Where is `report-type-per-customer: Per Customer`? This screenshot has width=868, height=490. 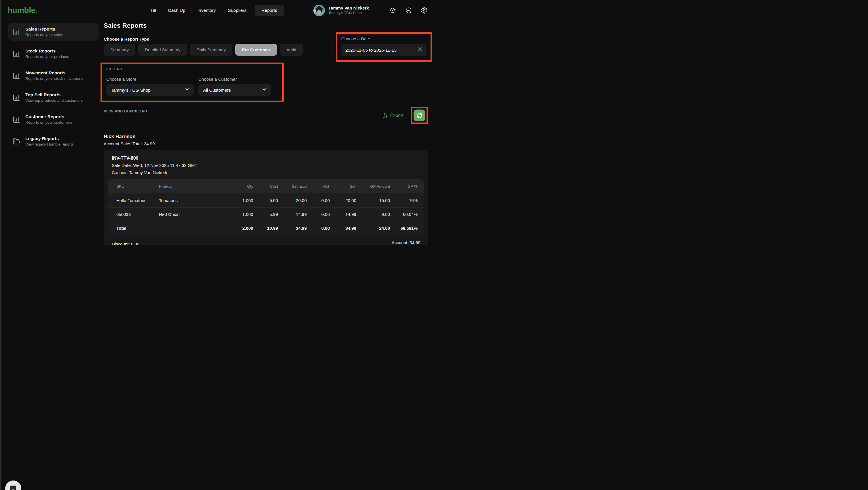
report-type-per-customer: Per Customer is located at coordinates (256, 50).